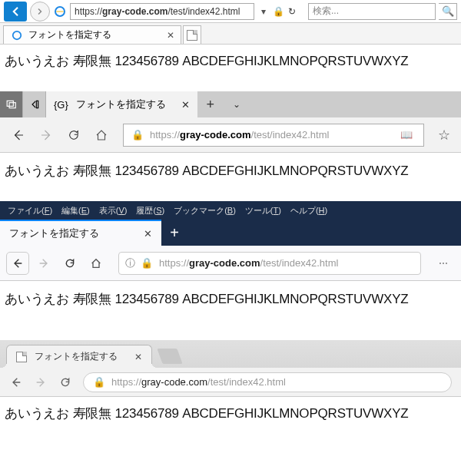 The width and height of the screenshot is (461, 476). Describe the element at coordinates (12, 104) in the screenshot. I see `tab-preview-icon` at that location.